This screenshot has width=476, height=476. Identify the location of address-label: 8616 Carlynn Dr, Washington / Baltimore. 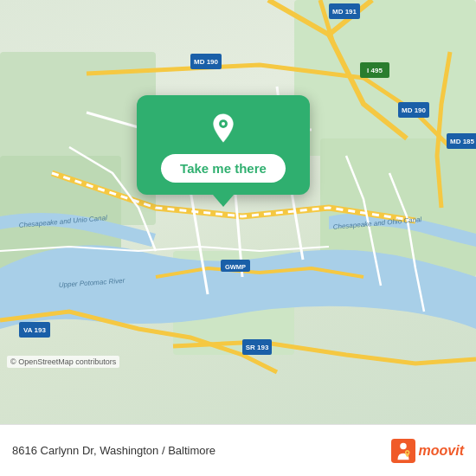
(114, 450).